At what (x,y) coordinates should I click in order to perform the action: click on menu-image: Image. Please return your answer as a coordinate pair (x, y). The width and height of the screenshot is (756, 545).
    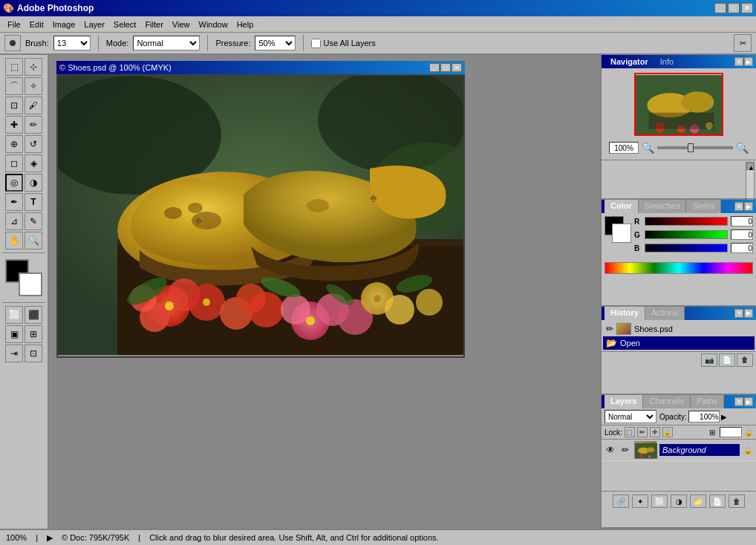
    Looking at the image, I should click on (64, 25).